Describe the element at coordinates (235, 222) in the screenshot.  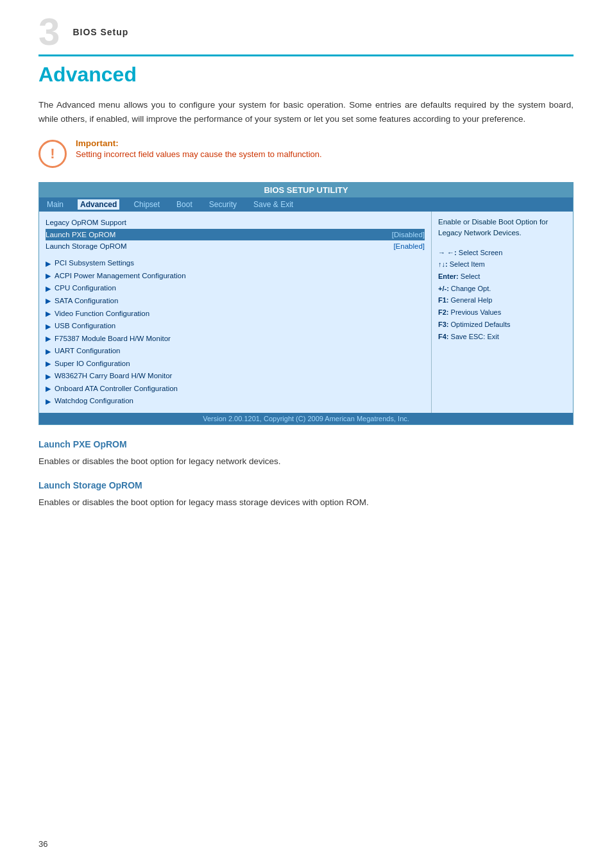
I see `legacy-support-header: Legacy OpROM Support` at that location.